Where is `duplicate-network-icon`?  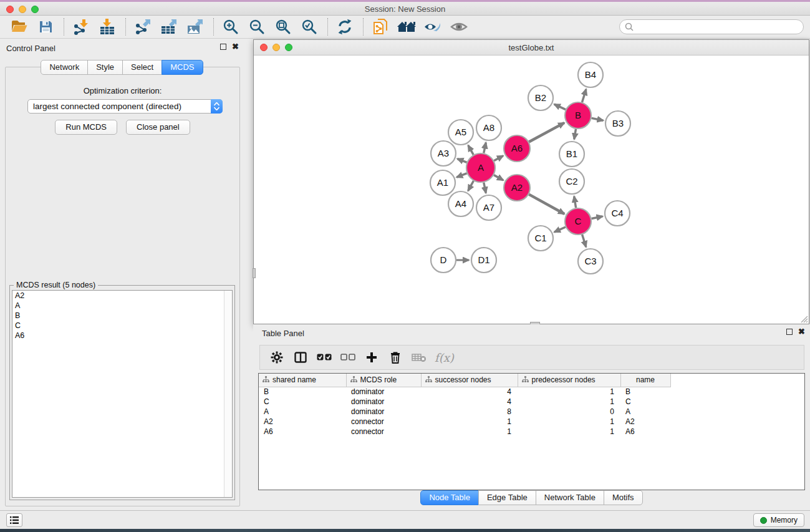
duplicate-network-icon is located at coordinates (380, 27).